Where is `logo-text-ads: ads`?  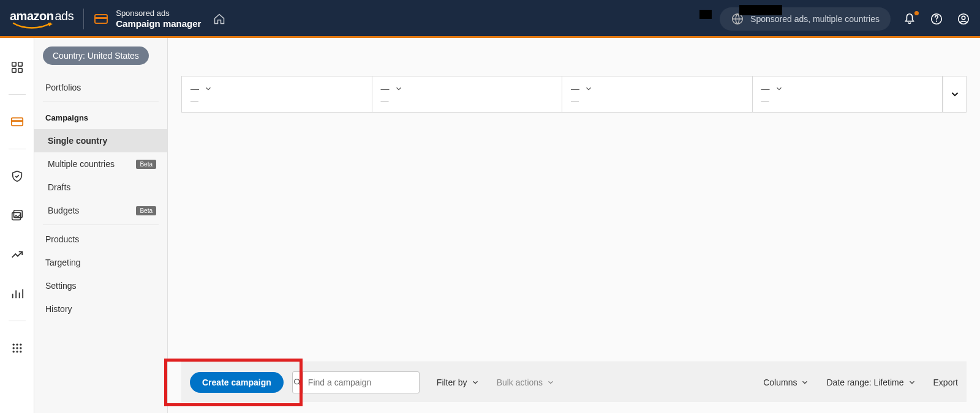 logo-text-ads: ads is located at coordinates (64, 16).